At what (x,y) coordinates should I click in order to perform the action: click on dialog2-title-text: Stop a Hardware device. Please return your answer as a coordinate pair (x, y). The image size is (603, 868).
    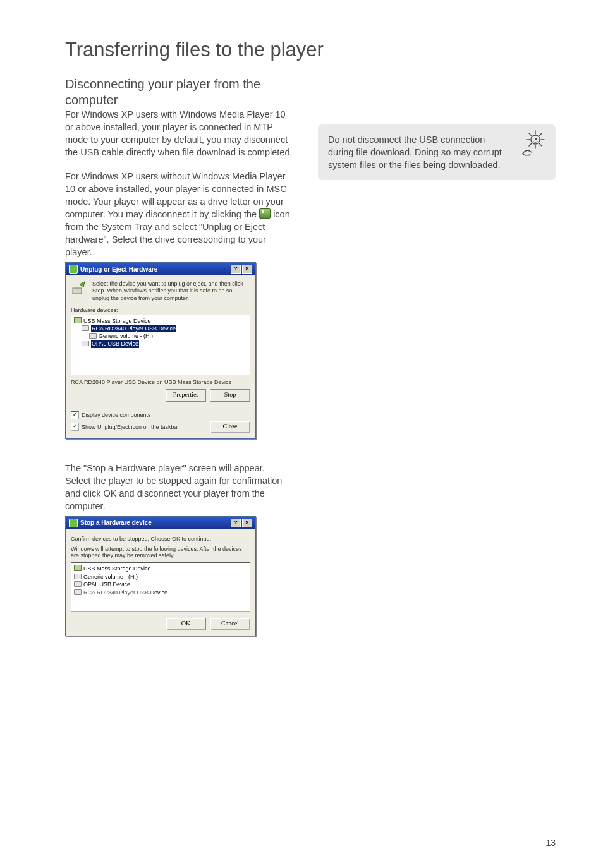
    Looking at the image, I should click on (116, 523).